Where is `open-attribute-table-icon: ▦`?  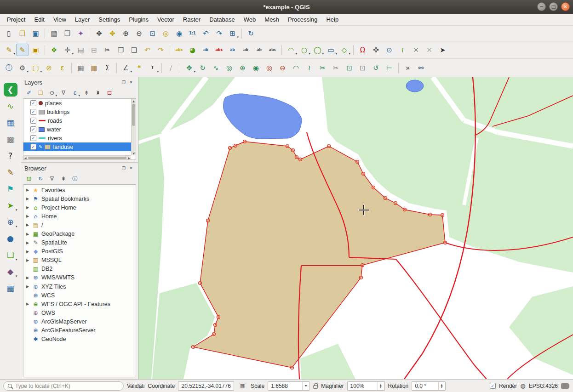
open-attribute-table-icon: ▦ is located at coordinates (81, 68).